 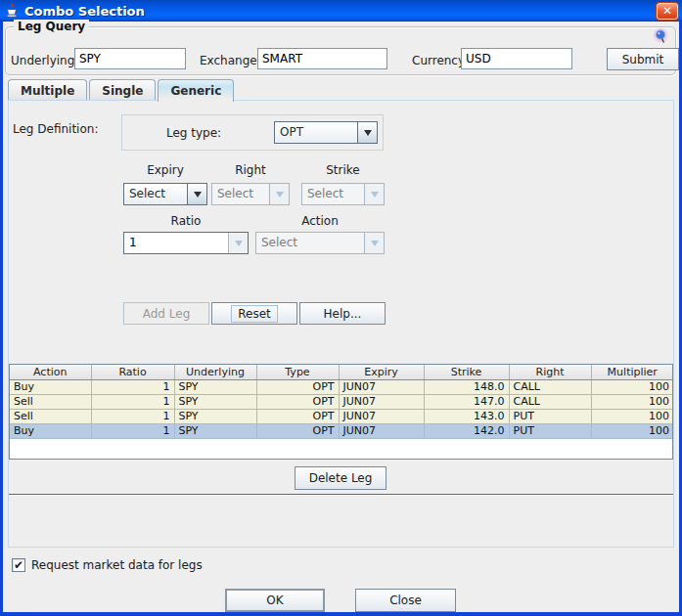 What do you see at coordinates (341, 417) in the screenshot?
I see `table-row: Sell1SPYOPTJUN07143.0PUT100` at bounding box center [341, 417].